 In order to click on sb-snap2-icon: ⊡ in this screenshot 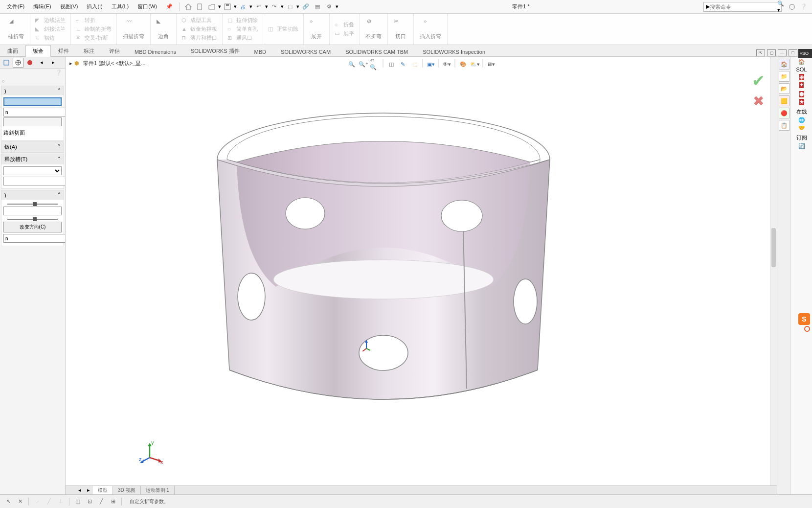, I will do `click(90, 502)`.